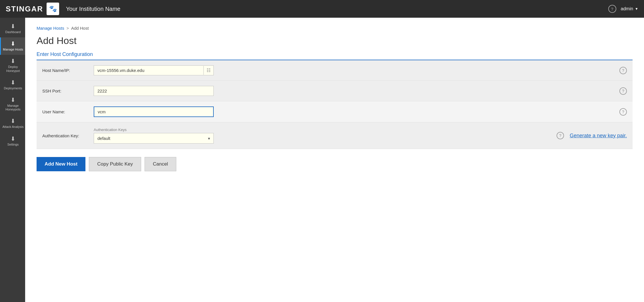 The height and width of the screenshot is (302, 644). What do you see at coordinates (13, 104) in the screenshot?
I see `sidebar-item-manage-honeypots: ⬇ Manage Honeypots` at bounding box center [13, 104].